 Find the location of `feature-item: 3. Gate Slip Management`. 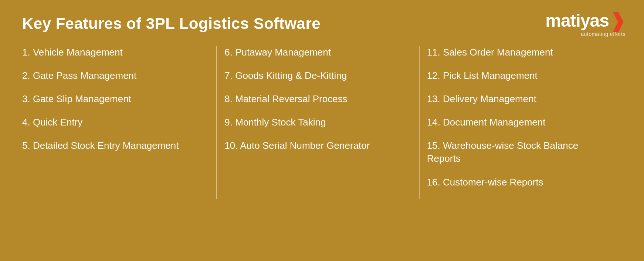

feature-item: 3. Gate Slip Management is located at coordinates (116, 99).